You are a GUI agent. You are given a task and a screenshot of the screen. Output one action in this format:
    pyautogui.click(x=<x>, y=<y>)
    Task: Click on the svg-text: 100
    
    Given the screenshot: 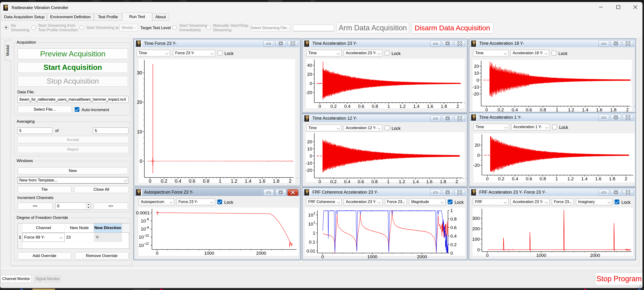 What is the action you would take?
    pyautogui.click(x=476, y=239)
    